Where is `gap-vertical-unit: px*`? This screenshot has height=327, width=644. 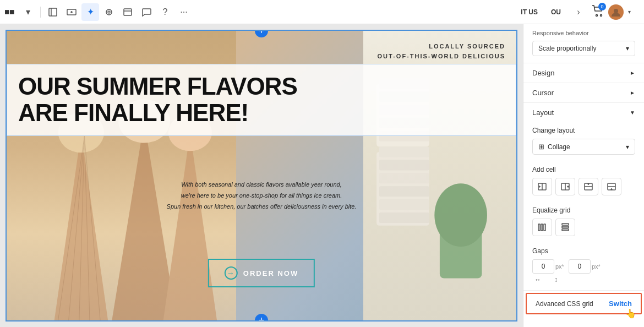 gap-vertical-unit: px* is located at coordinates (596, 266).